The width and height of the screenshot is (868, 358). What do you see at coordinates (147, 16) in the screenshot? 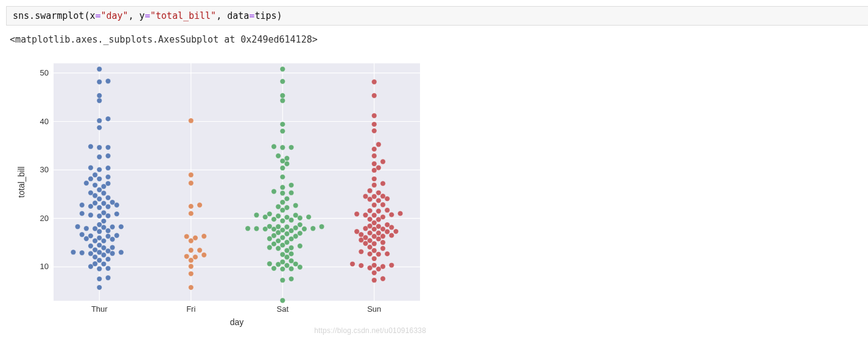
I see `code-eq2: =` at bounding box center [147, 16].